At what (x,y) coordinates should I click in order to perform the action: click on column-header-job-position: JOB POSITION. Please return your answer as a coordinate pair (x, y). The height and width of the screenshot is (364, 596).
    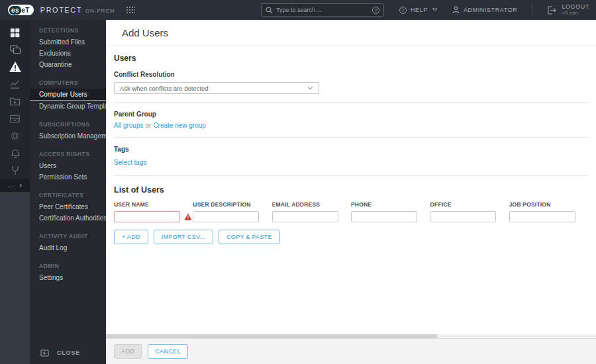
    Looking at the image, I should click on (548, 205).